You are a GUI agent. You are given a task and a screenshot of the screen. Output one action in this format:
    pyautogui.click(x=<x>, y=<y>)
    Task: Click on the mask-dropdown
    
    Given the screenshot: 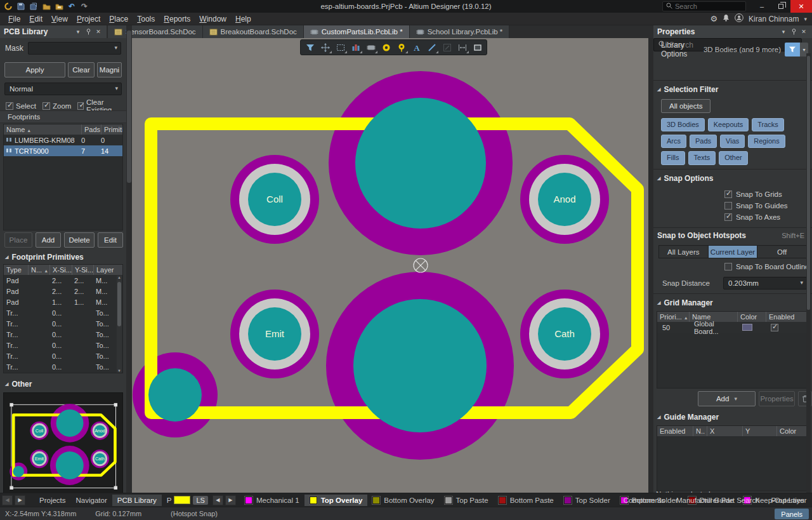 What is the action you would take?
    pyautogui.click(x=75, y=48)
    